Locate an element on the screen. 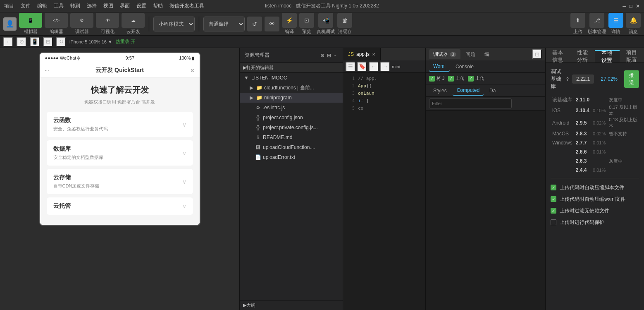 This screenshot has height=310, width=644. inspect-btn: ⊡ is located at coordinates (537, 54).